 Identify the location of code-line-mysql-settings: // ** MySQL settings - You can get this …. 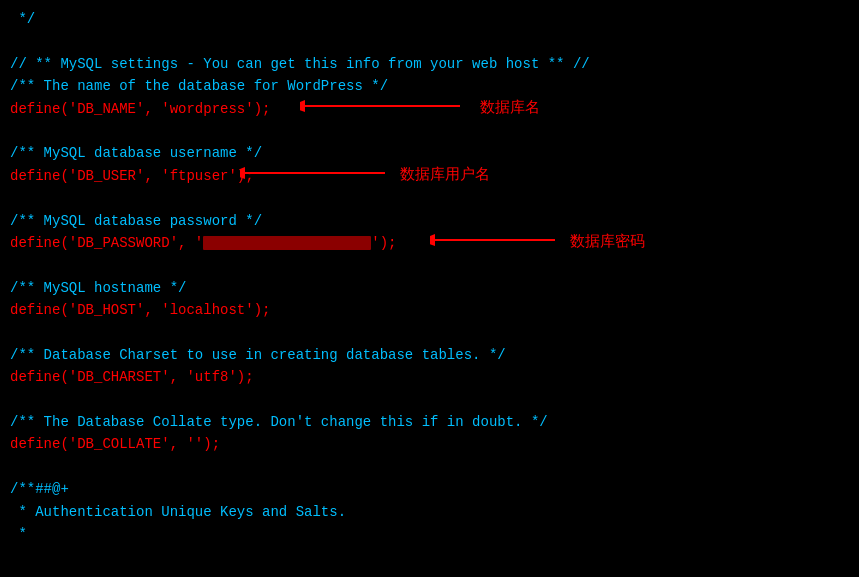
(430, 64).